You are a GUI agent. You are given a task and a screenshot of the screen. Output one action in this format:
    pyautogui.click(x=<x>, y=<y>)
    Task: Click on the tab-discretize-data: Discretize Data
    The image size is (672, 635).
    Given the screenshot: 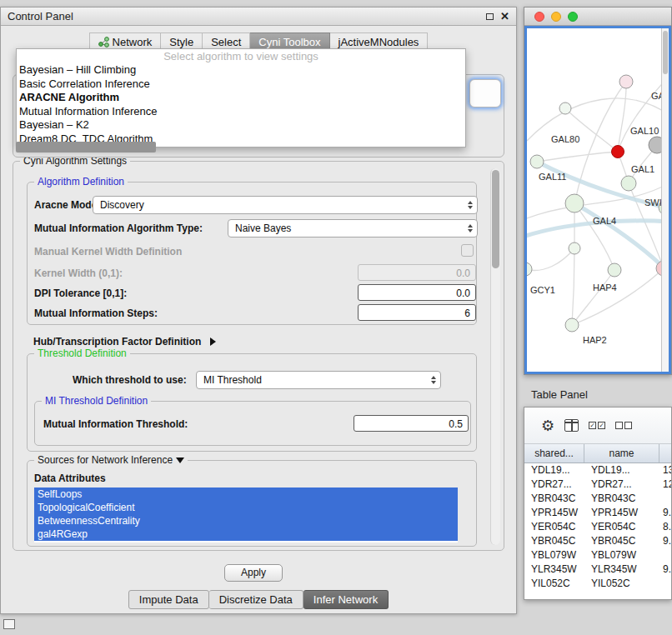 What is the action you would take?
    pyautogui.click(x=257, y=600)
    